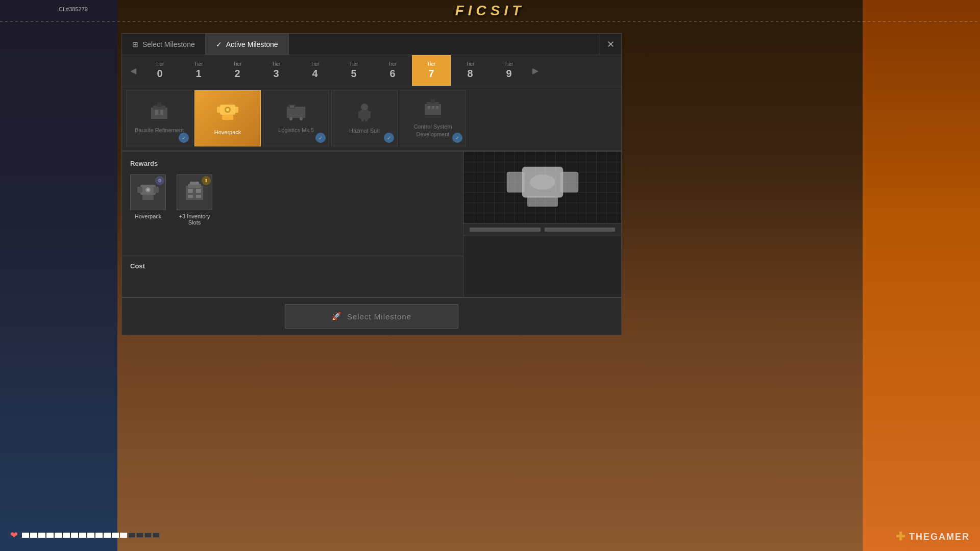 This screenshot has width=980, height=551. I want to click on rewards-grid: ⚙ Hoverpack, so click(292, 200).